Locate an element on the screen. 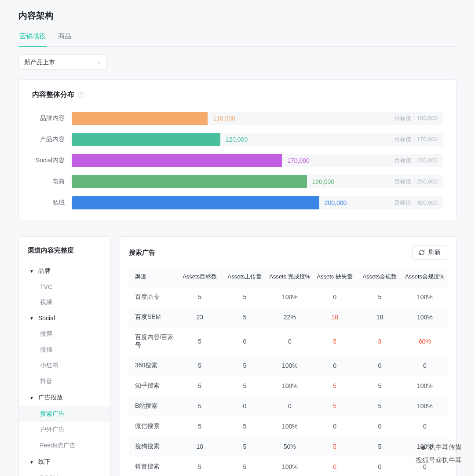 Image resolution: width=475 pixels, height=476 pixels. tree-item-搜索广告: 搜索广告 is located at coordinates (65, 414).